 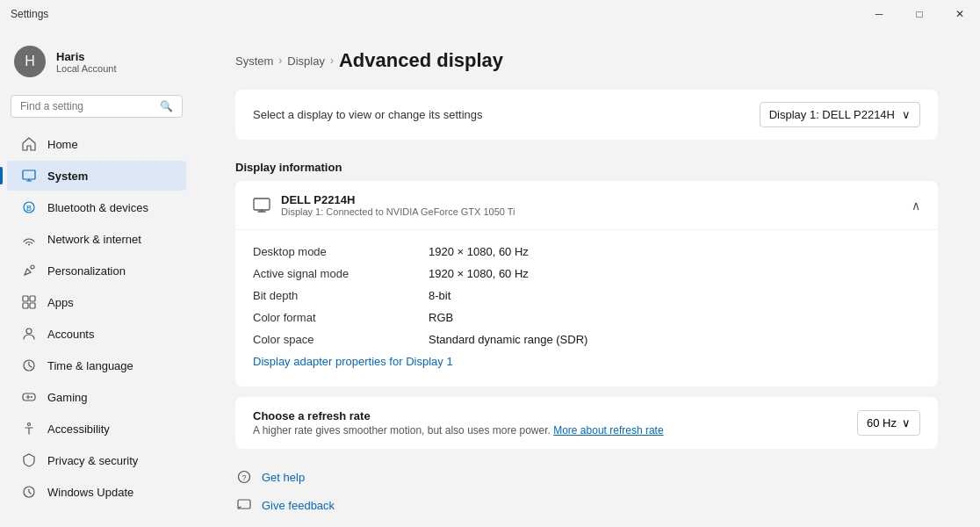 I want to click on search-input, so click(x=88, y=106).